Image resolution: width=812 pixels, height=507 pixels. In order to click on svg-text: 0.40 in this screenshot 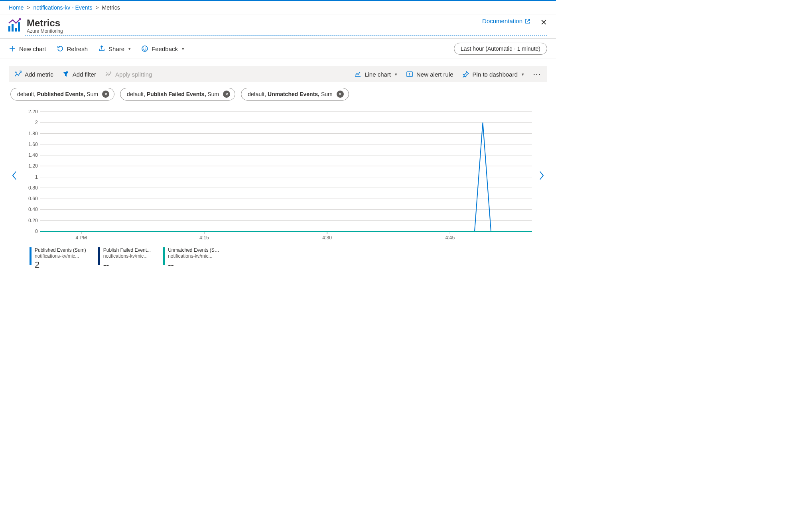, I will do `click(33, 210)`.